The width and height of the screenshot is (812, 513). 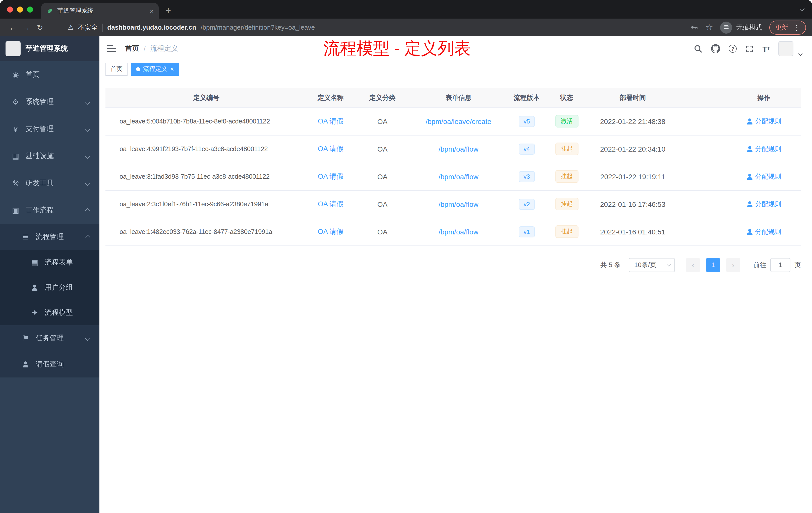 I want to click on navbar-icons: ? TT, so click(x=748, y=49).